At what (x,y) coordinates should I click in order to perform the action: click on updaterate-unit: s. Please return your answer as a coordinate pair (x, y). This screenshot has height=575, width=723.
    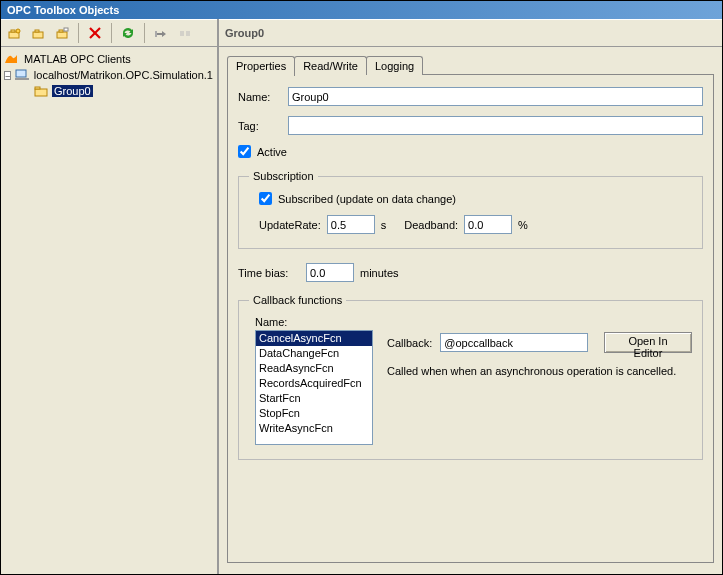
    Looking at the image, I should click on (384, 225).